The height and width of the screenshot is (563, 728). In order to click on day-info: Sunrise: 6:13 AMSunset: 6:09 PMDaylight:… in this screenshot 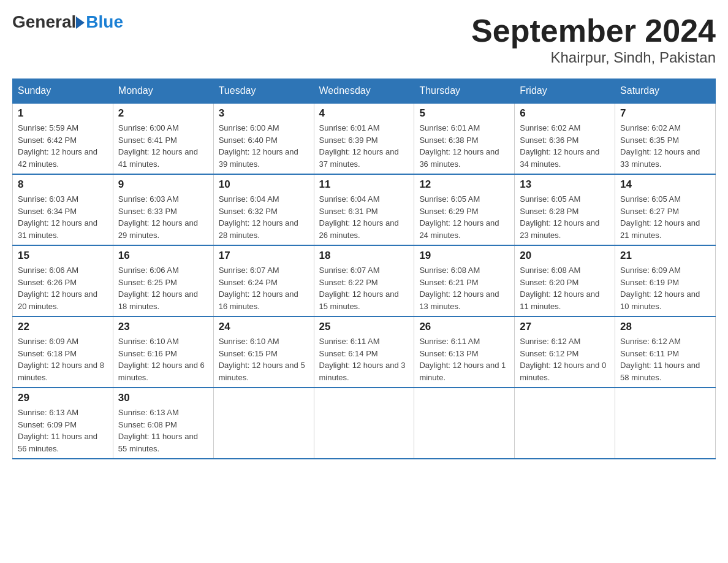, I will do `click(63, 431)`.